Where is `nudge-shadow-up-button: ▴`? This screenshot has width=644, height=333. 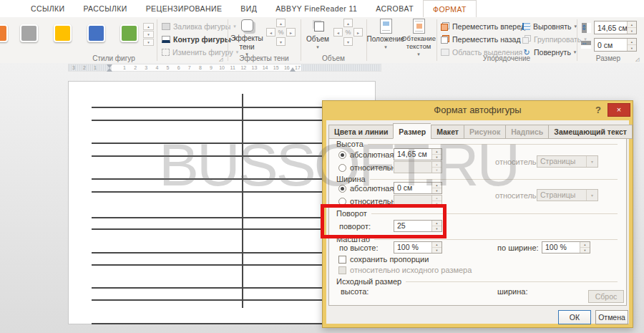 nudge-shadow-up-button: ▴ is located at coordinates (280, 23).